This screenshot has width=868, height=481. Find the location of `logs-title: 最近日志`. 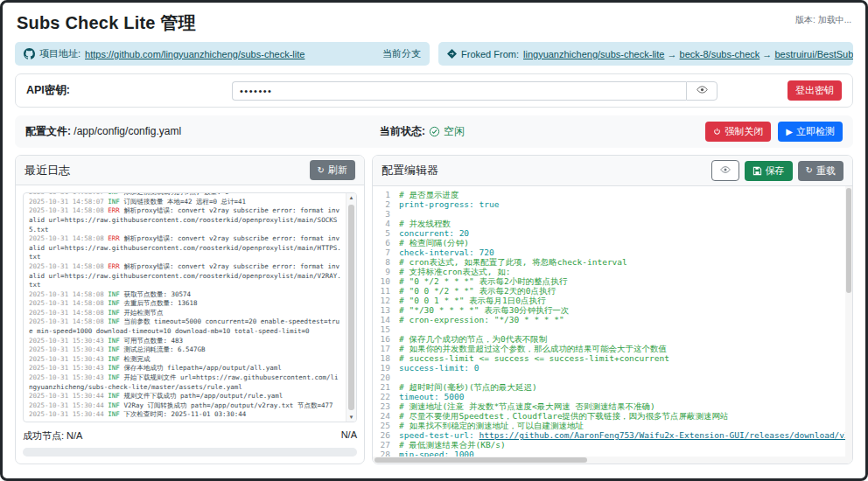

logs-title: 最近日志 is located at coordinates (47, 171).